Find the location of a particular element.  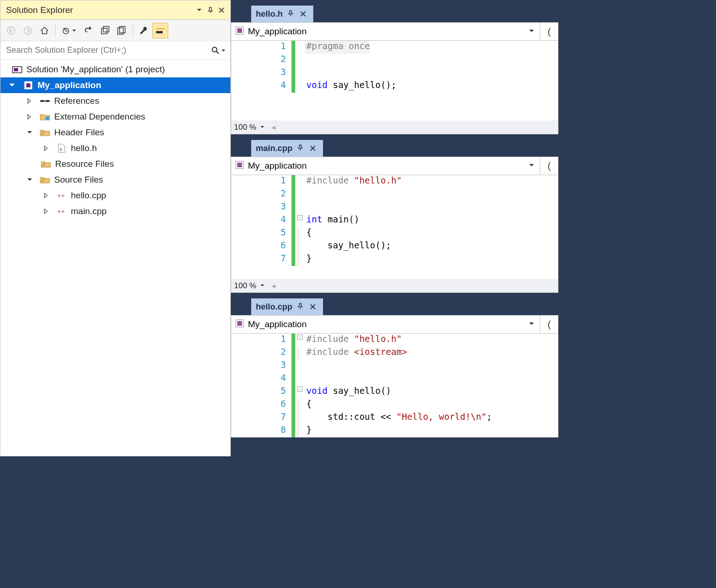

h-file-icon: h is located at coordinates (62, 148).